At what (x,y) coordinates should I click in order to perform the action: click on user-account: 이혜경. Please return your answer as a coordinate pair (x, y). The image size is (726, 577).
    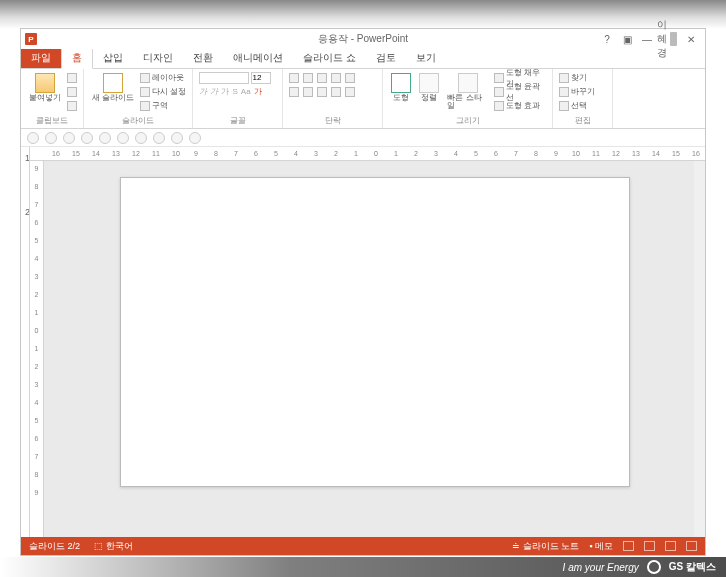
    Looking at the image, I should click on (667, 39).